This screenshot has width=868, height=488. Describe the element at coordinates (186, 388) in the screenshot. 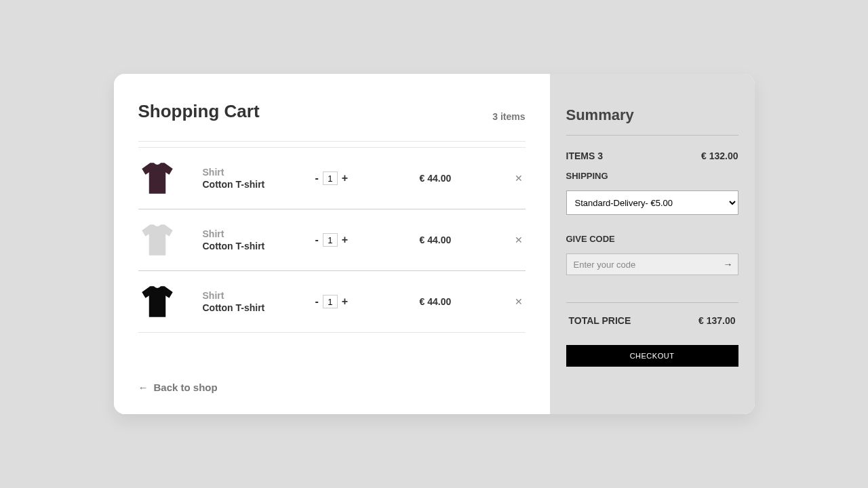

I see `back-to-shop-label: Back to shop` at that location.